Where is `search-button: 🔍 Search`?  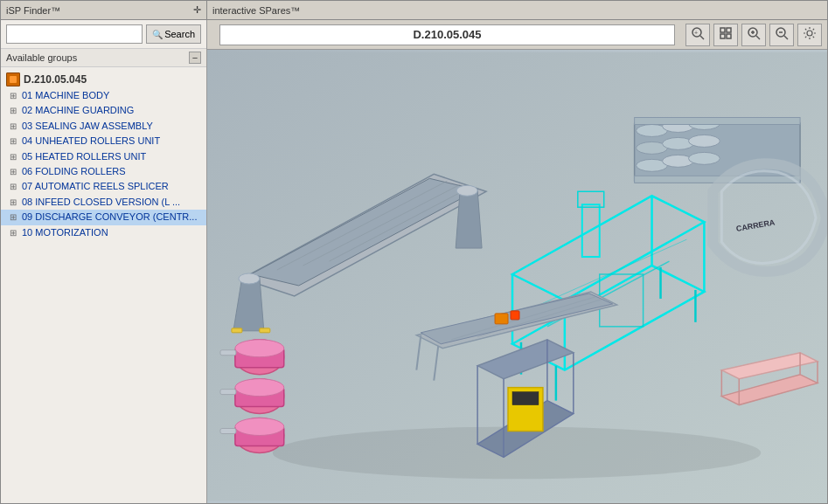
search-button: 🔍 Search is located at coordinates (173, 34).